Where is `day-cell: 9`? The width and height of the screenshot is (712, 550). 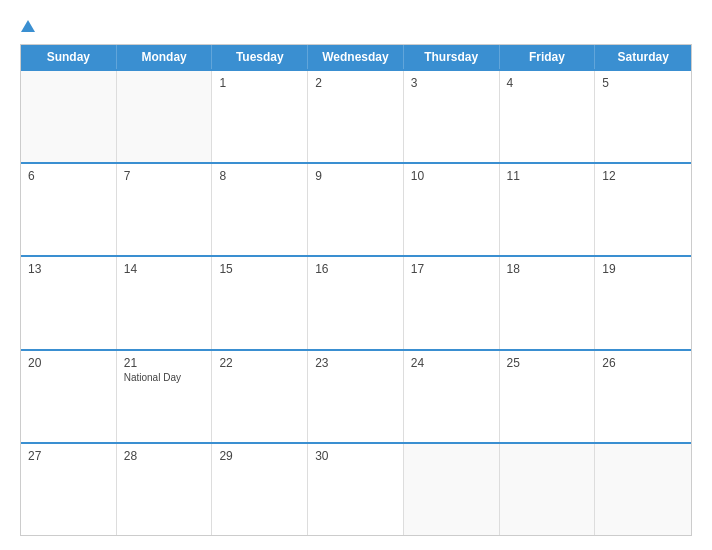
day-cell: 9 is located at coordinates (356, 210).